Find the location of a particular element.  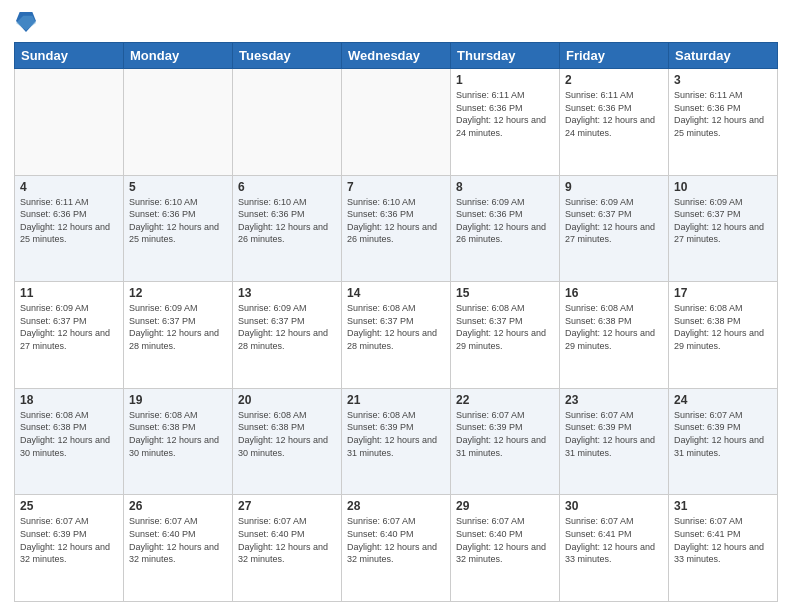

calendar-day-cell: 12Sunrise: 6:09 AM Sunset: 6:37 PM Dayli… is located at coordinates (178, 336).